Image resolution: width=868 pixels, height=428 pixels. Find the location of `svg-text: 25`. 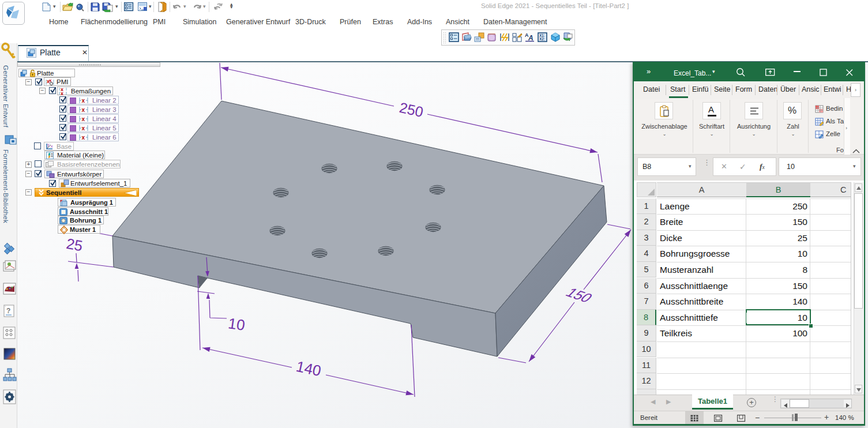

svg-text: 25 is located at coordinates (75, 245).